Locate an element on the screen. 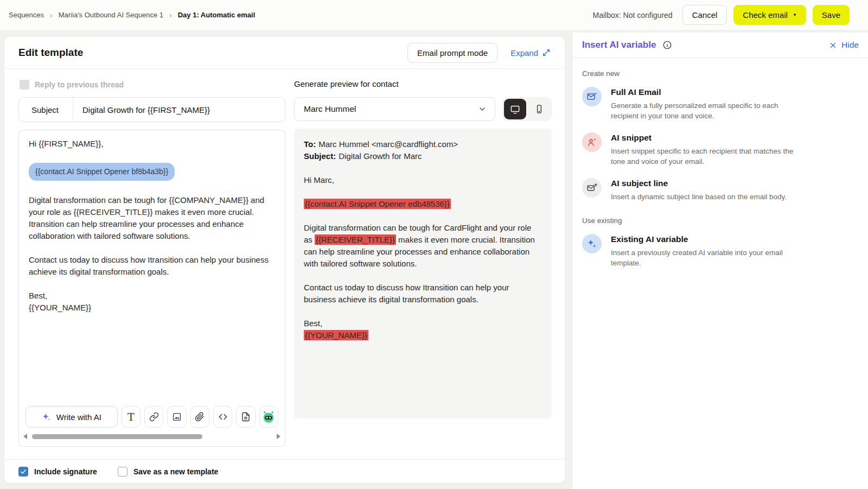 The image size is (868, 489). subject-field: Subject Digital Growth for {{FIRST_NAME}… is located at coordinates (152, 110).